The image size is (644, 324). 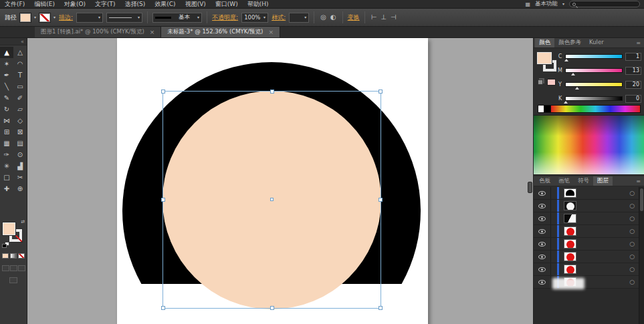 What do you see at coordinates (258, 4) in the screenshot?
I see `menu-item: 帮助(H)` at bounding box center [258, 4].